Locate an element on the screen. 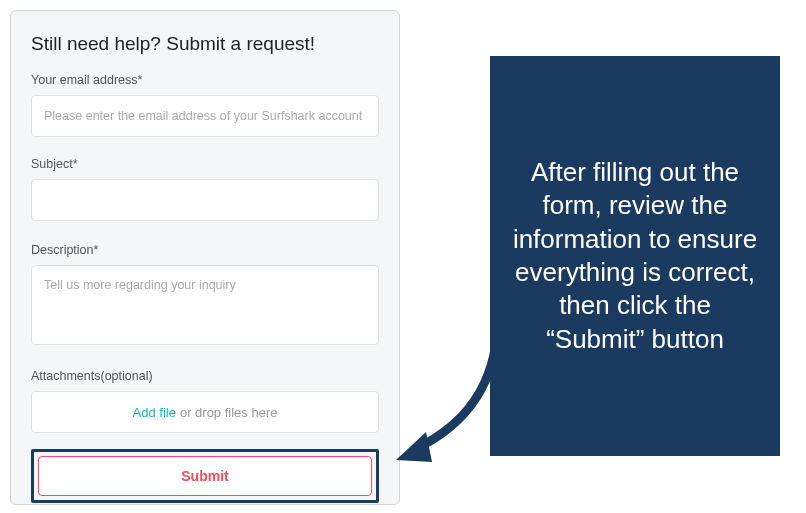  callout-text: After filling out the form, review the i… is located at coordinates (635, 256).